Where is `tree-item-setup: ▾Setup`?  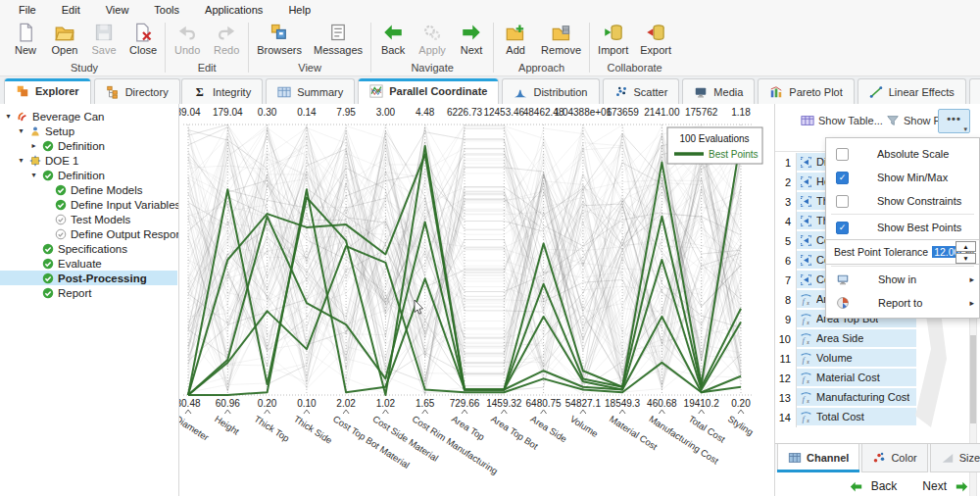 tree-item-setup: ▾Setup is located at coordinates (88, 131).